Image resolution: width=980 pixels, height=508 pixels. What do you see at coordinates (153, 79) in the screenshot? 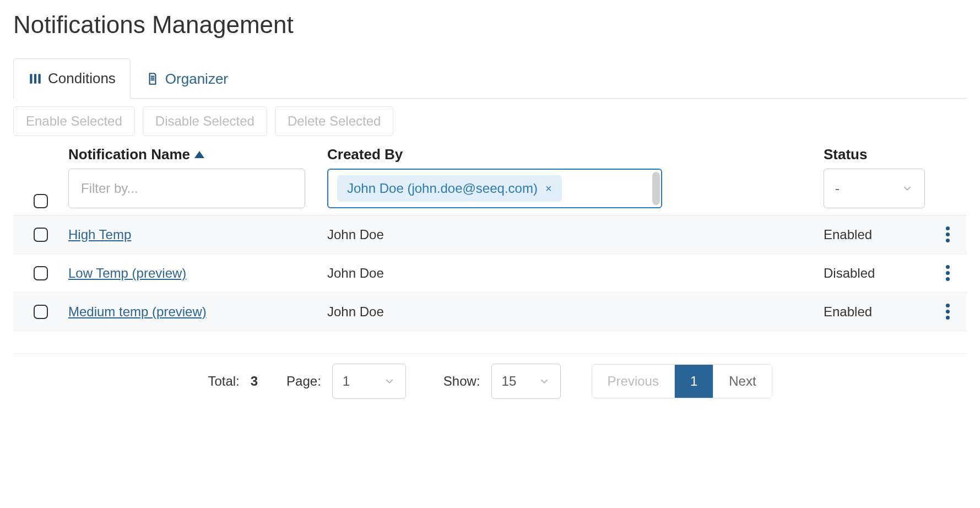
I see `organizer-icon` at bounding box center [153, 79].